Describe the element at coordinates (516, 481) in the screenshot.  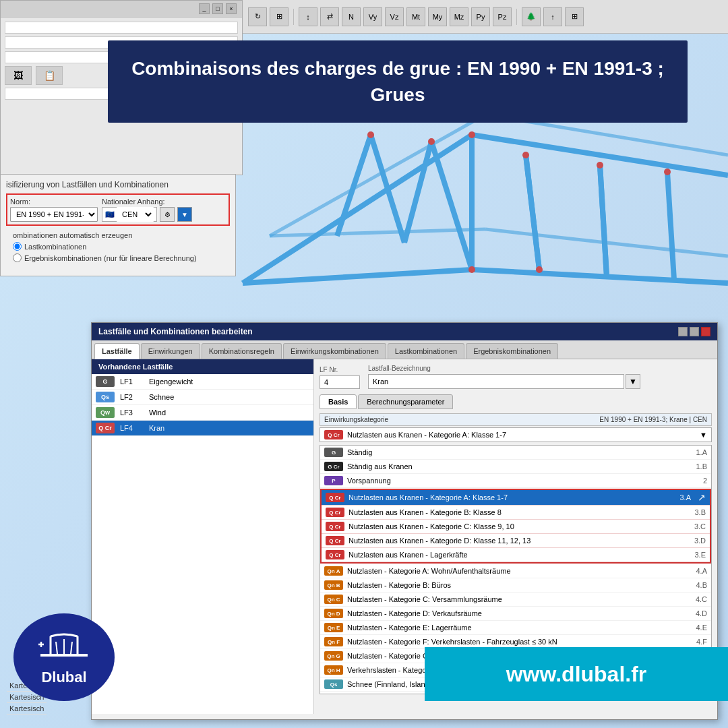
I see `cat-vorspannung: P Vorspannung 2` at that location.